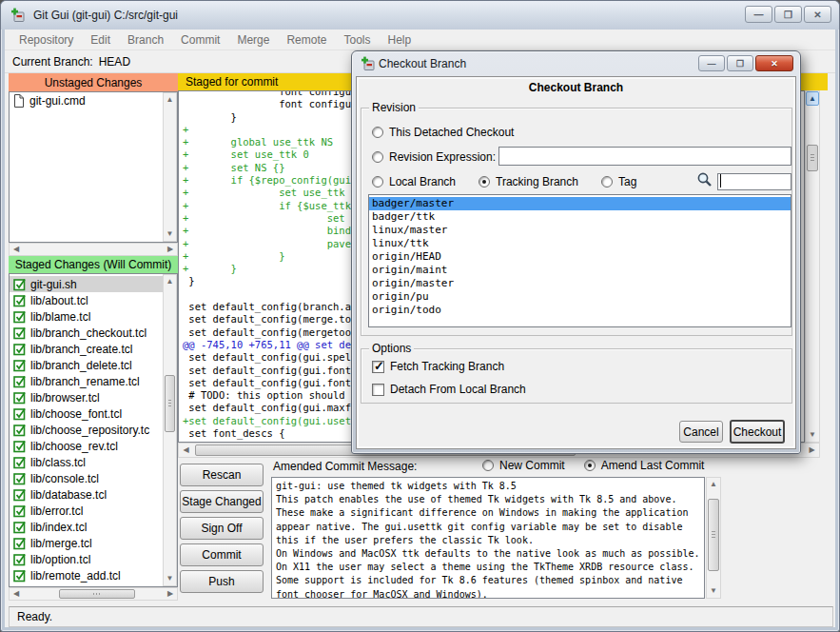 This screenshot has width=840, height=632. What do you see at coordinates (434, 157) in the screenshot?
I see `radio-revision-expression: Revision Expression:` at bounding box center [434, 157].